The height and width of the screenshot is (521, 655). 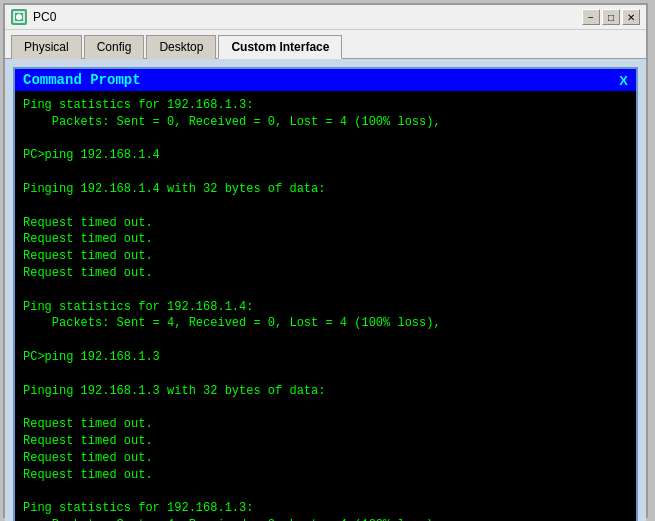 What do you see at coordinates (624, 80) in the screenshot?
I see `terminal-close-button: X` at bounding box center [624, 80].